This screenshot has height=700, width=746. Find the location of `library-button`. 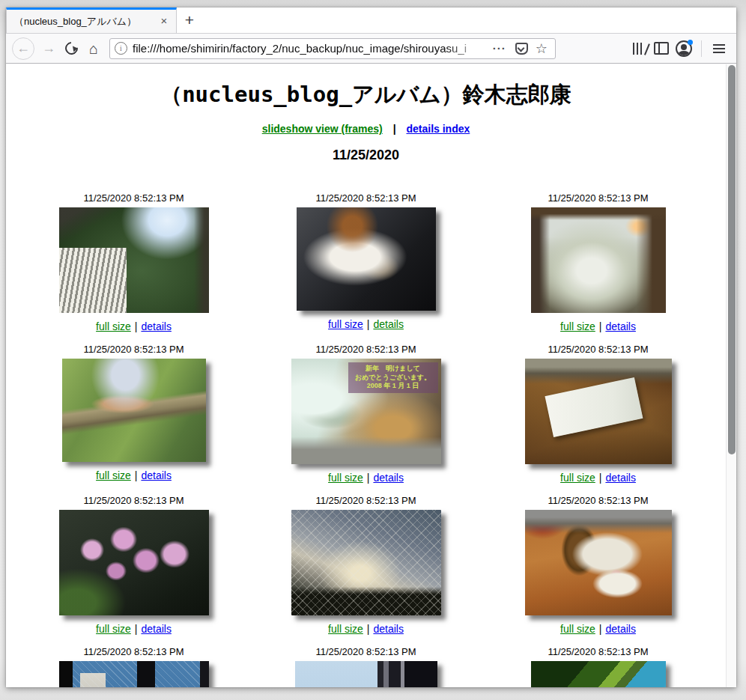

library-button is located at coordinates (639, 49).